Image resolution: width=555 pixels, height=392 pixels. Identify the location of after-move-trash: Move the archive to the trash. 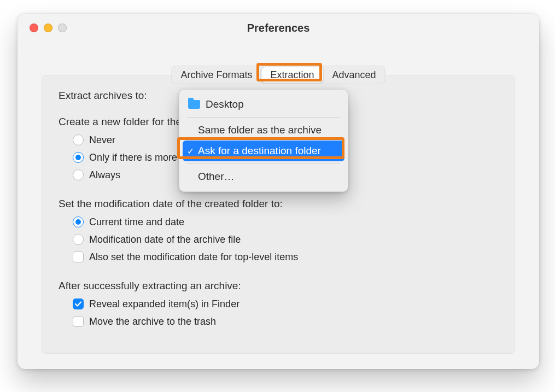
(285, 321).